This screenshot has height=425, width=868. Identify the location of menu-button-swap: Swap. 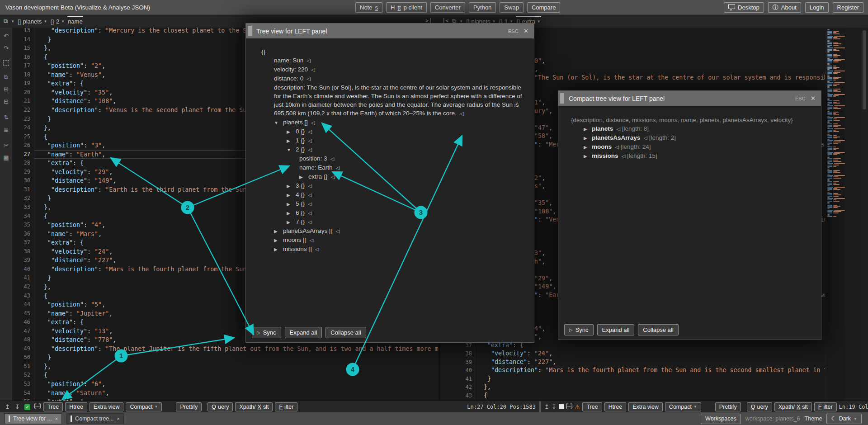
(512, 7).